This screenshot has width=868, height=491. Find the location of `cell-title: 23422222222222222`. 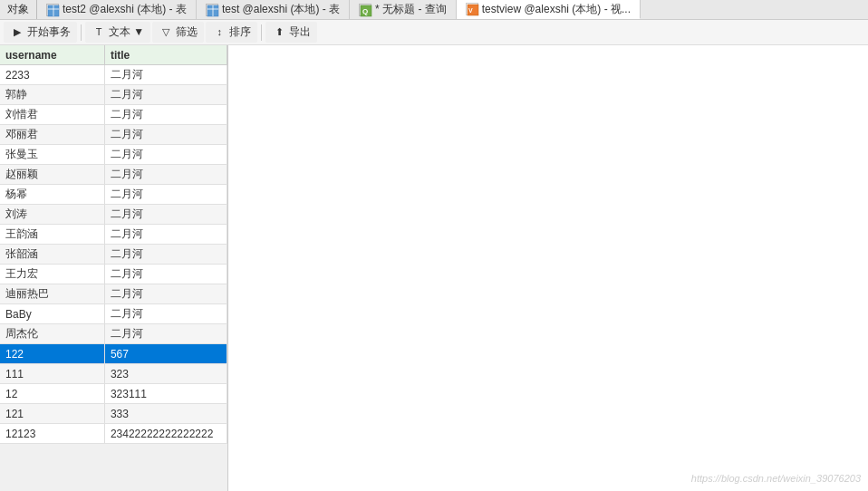

cell-title: 23422222222222222 is located at coordinates (167, 433).